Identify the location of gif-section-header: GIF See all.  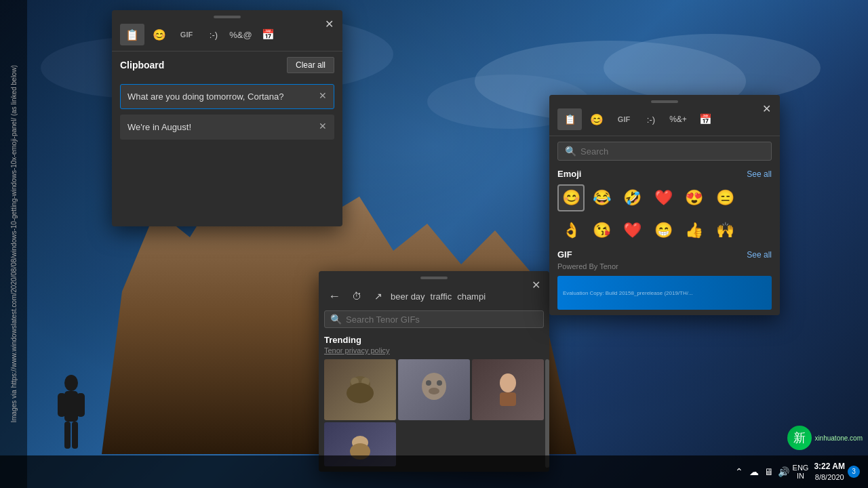
(665, 255).